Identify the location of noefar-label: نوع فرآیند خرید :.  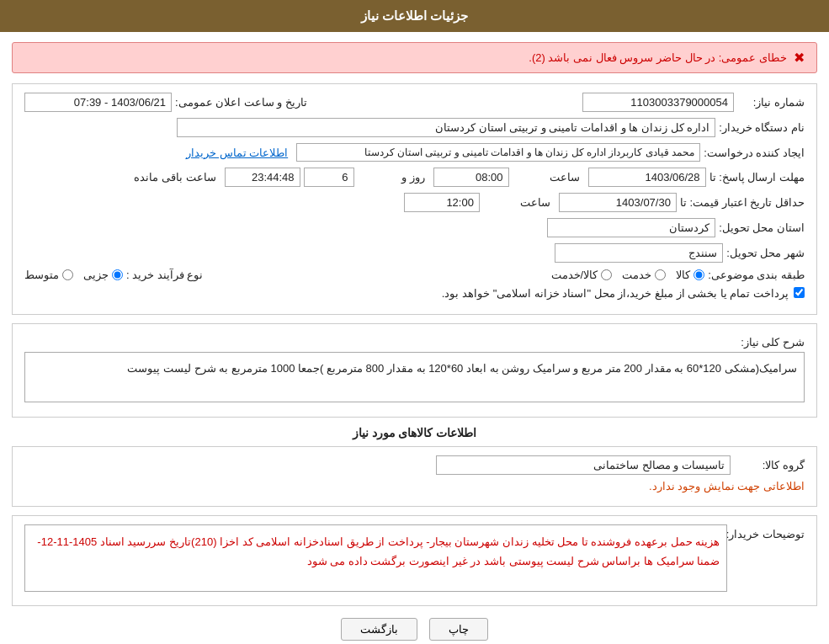
(165, 274).